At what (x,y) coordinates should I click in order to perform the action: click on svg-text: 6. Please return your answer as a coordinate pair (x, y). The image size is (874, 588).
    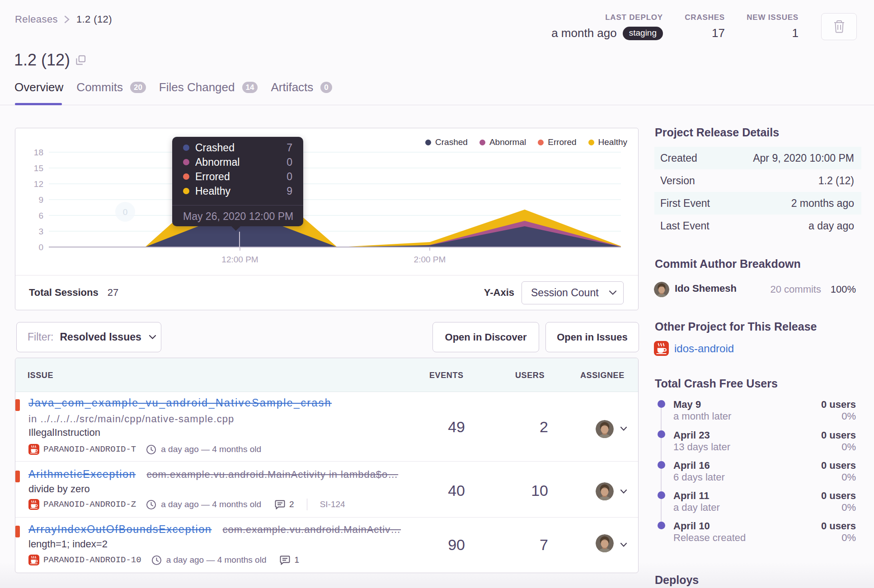
    Looking at the image, I should click on (41, 216).